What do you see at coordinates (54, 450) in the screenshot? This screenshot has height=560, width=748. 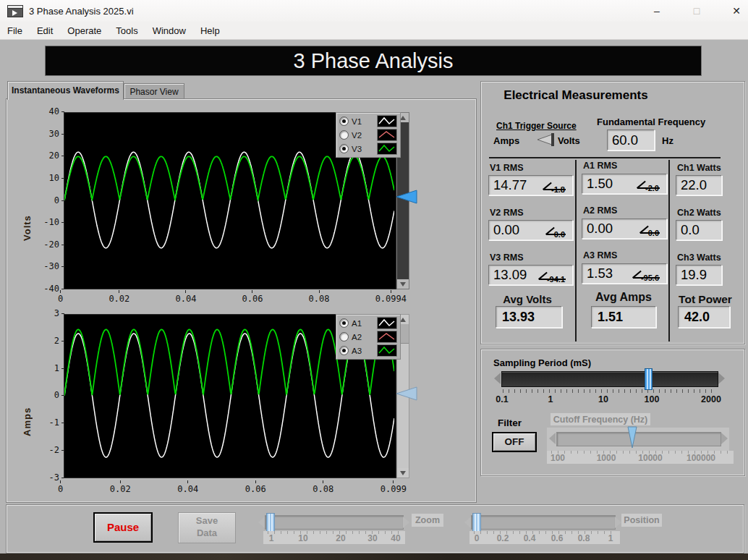 I see `y-tick-label: -2` at bounding box center [54, 450].